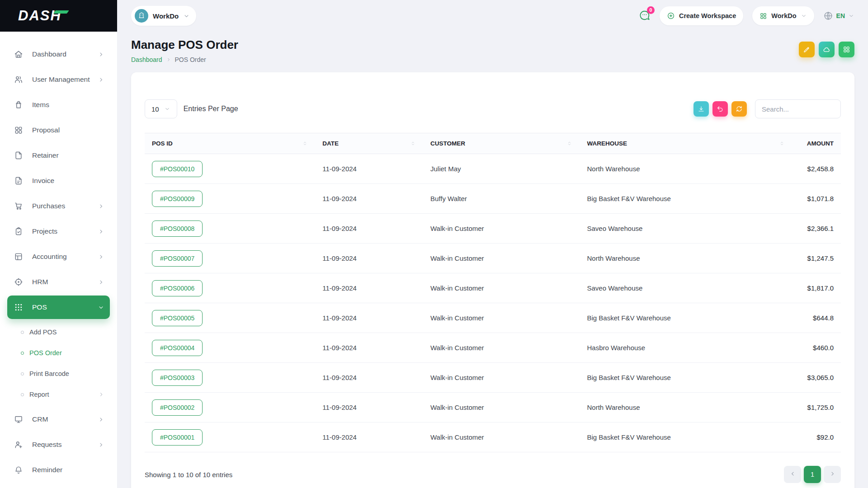 This screenshot has width=868, height=488. What do you see at coordinates (146, 60) in the screenshot?
I see `breadcrumb-dashboard-link: Dashboard` at bounding box center [146, 60].